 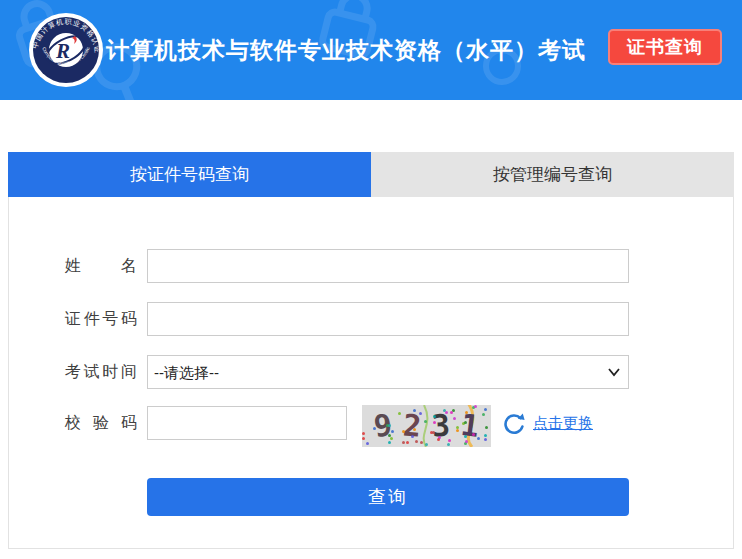 What do you see at coordinates (388, 372) in the screenshot?
I see `exam-time-select-wrap: --请选择--` at bounding box center [388, 372].